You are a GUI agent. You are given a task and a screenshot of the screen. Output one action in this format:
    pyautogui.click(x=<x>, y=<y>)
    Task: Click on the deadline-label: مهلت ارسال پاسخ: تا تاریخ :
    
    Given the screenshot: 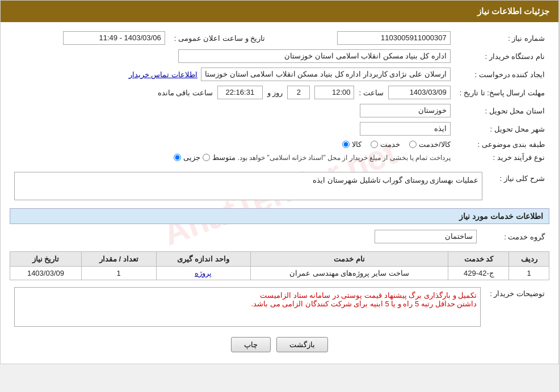 What is the action you would take?
    pyautogui.click(x=502, y=92)
    